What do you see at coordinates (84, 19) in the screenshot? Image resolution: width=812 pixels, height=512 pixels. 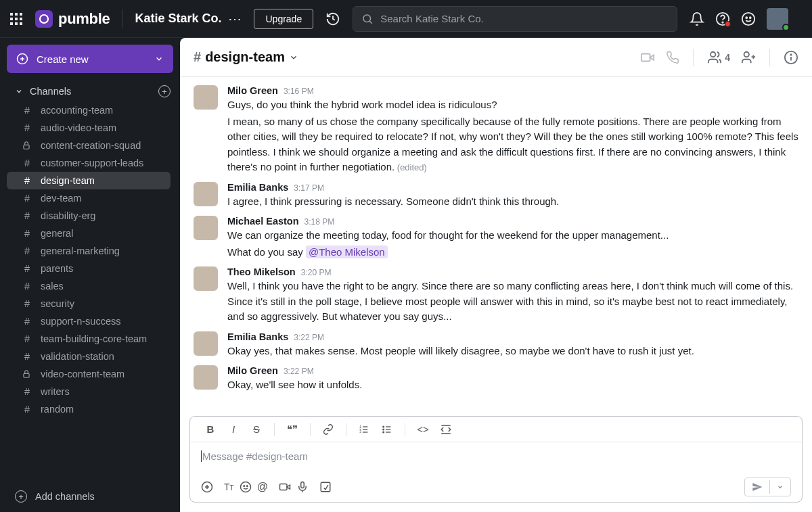 I see `brand-name: pumble` at bounding box center [84, 19].